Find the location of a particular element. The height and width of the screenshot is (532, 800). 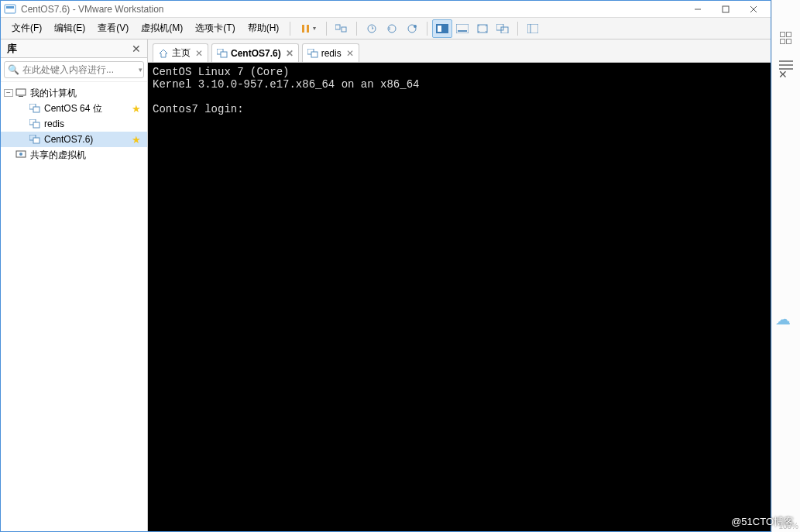

minimize-button is located at coordinates (698, 9).